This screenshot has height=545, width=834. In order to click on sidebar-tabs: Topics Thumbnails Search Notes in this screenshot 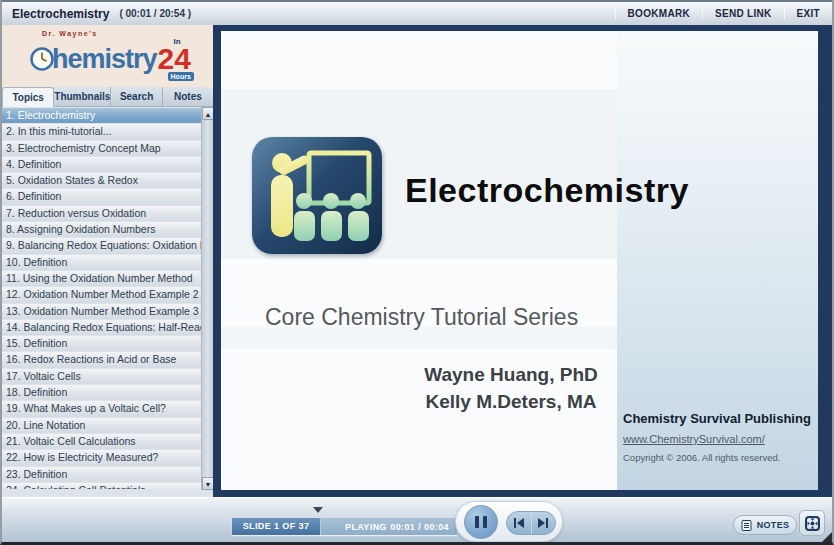, I will do `click(108, 97)`.